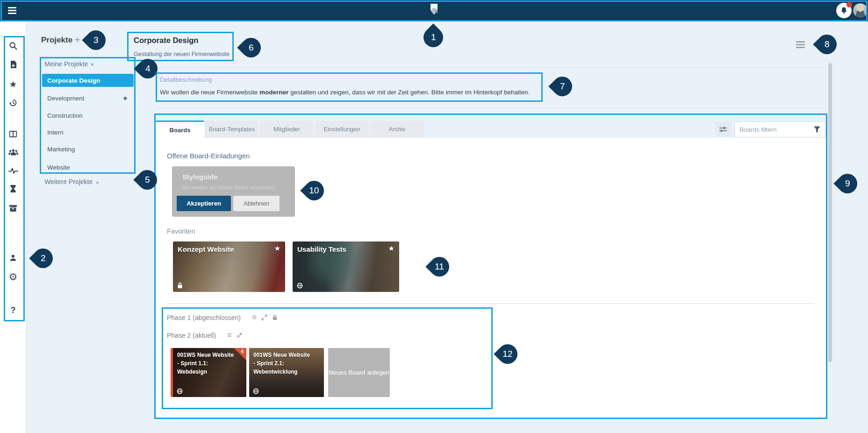 The width and height of the screenshot is (868, 433). Describe the element at coordinates (13, 46) in the screenshot. I see `search-icon` at that location.